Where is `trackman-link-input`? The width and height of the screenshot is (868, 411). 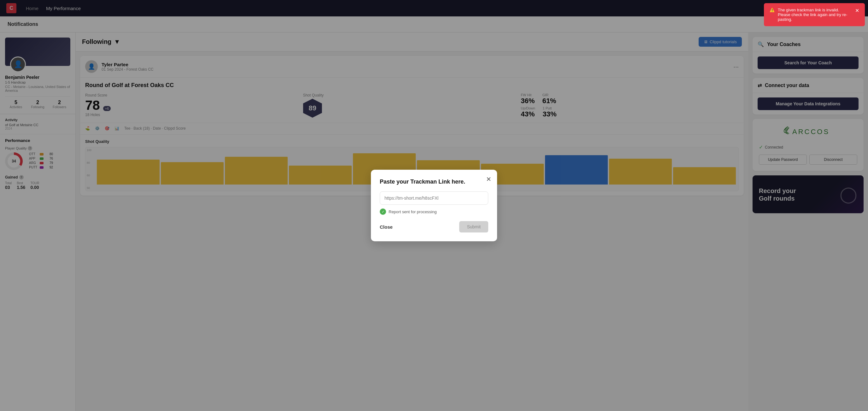
trackman-link-input is located at coordinates (434, 198).